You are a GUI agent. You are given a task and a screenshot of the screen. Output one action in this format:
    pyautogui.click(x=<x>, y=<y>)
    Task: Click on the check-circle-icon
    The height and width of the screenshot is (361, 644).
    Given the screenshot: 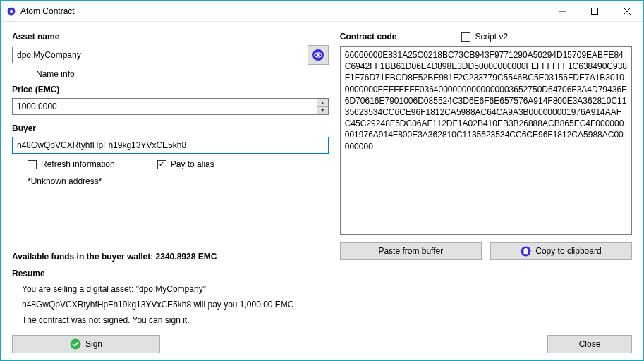 What is the action you would take?
    pyautogui.click(x=75, y=344)
    